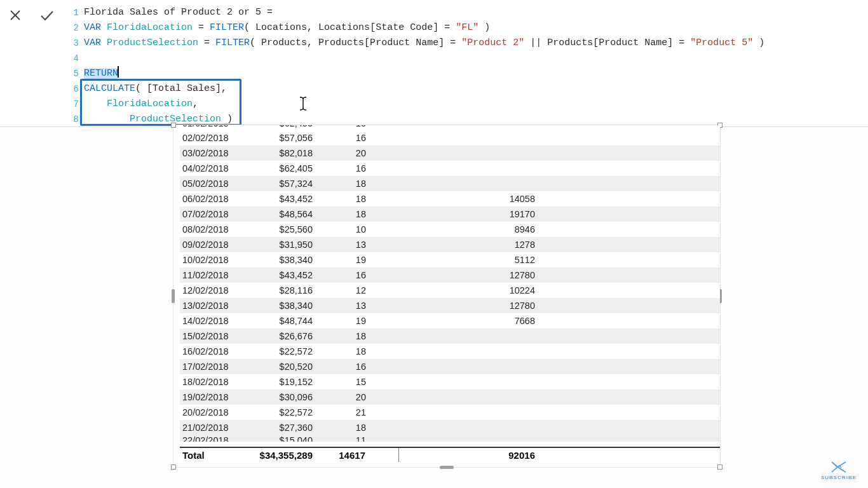 This screenshot has height=488, width=868. I want to click on code-line: 6CALCULATE( [Total Sales],, so click(417, 89).